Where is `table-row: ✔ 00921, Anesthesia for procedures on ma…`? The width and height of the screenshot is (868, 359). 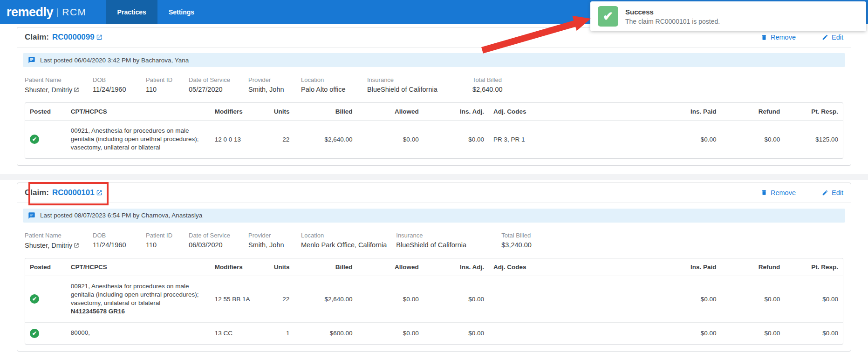 table-row: ✔ 00921, Anesthesia for procedures on ma… is located at coordinates (434, 299).